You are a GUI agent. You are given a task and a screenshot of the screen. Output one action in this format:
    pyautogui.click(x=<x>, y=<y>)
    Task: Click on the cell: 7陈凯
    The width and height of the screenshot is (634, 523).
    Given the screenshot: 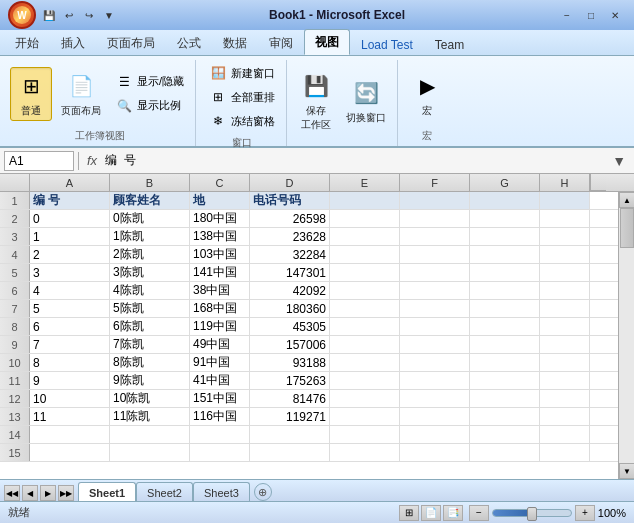 What is the action you would take?
    pyautogui.click(x=150, y=344)
    